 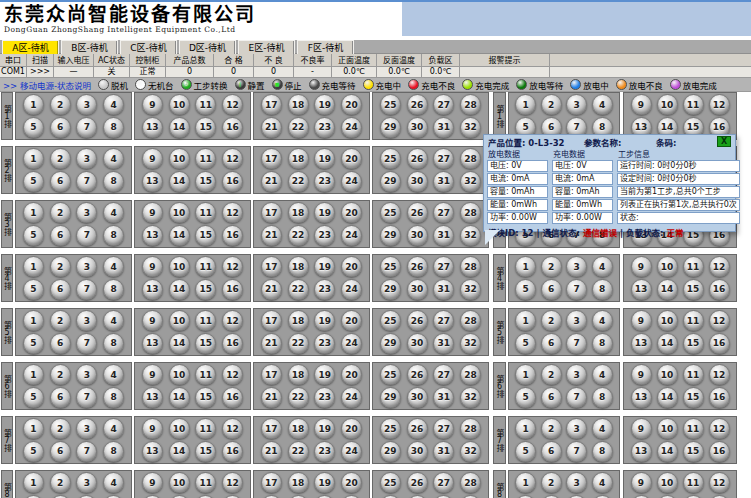 What do you see at coordinates (60, 320) in the screenshot?
I see `channel-cell: 2` at bounding box center [60, 320].